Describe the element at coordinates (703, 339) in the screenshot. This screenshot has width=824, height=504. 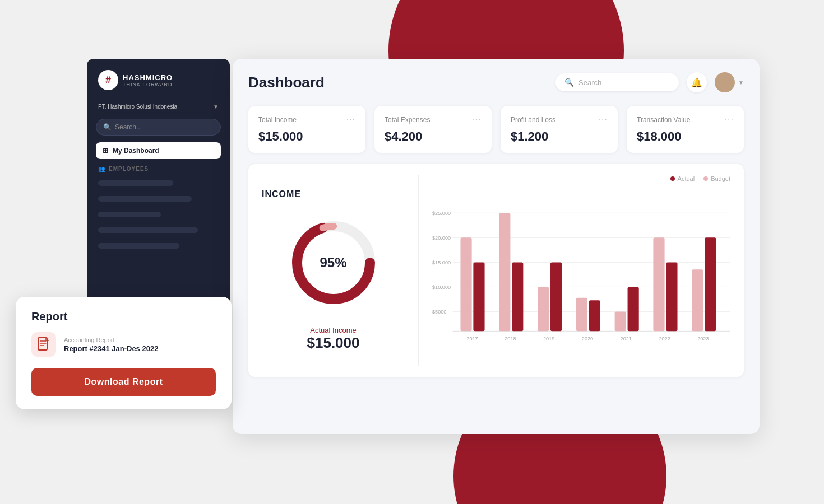
I see `svg-text: 2023` at that location.